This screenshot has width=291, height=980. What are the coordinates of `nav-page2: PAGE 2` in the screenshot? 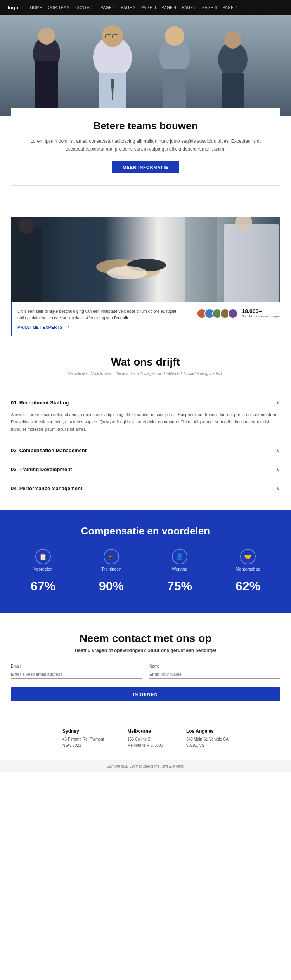 It's located at (128, 8).